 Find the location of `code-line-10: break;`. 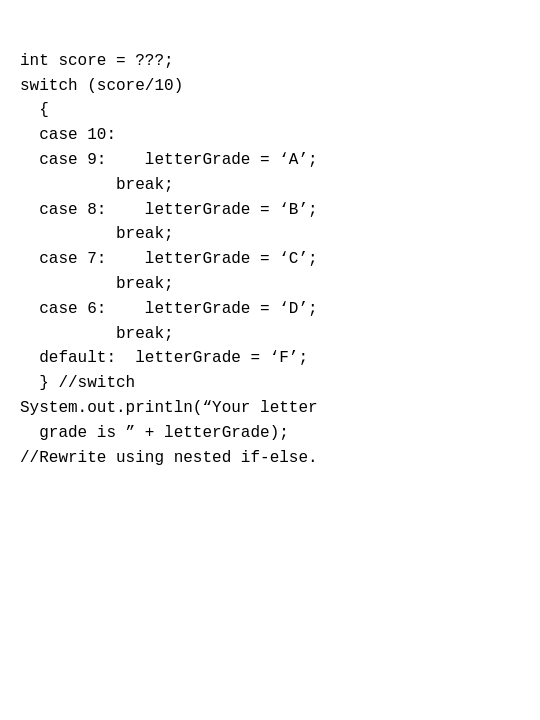

code-line-10: break; is located at coordinates (270, 284).